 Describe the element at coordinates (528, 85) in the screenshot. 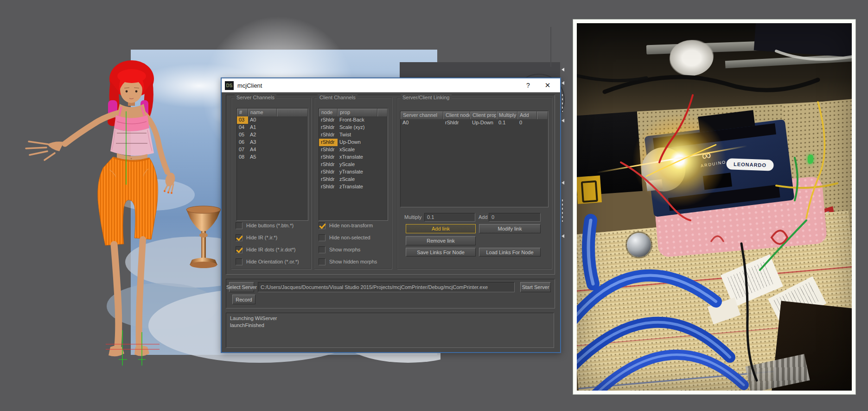

I see `help-button: ?` at that location.